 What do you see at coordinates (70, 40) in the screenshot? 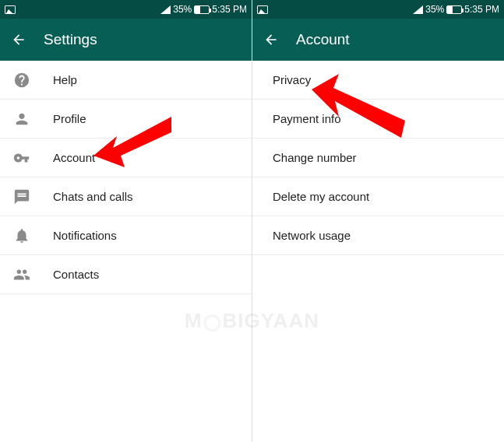
I see `page-title: Settings` at bounding box center [70, 40].